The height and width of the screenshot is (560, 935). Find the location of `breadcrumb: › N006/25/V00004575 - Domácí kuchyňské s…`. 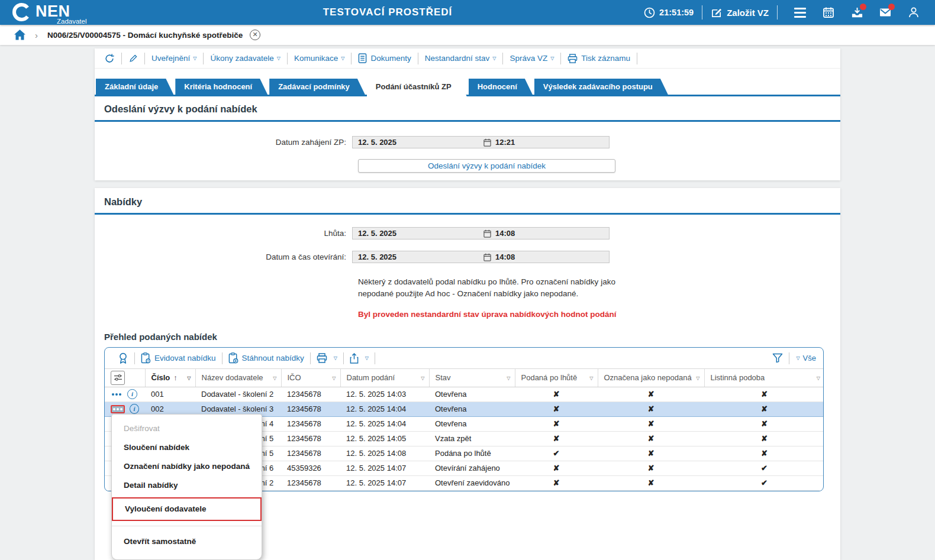

breadcrumb: › N006/25/V00004575 - Domácí kuchyňské s… is located at coordinates (468, 35).